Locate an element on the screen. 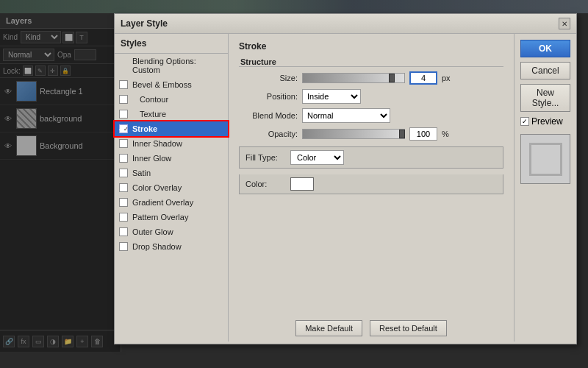  pattern-overlay-checkbox is located at coordinates (123, 217).